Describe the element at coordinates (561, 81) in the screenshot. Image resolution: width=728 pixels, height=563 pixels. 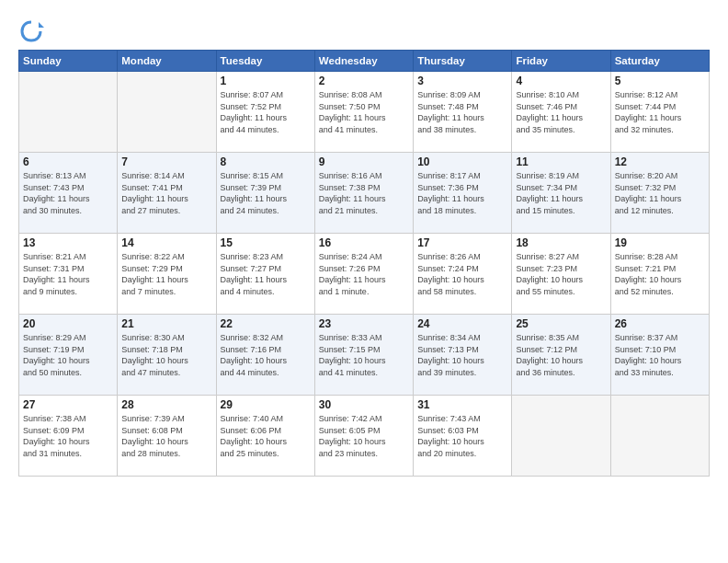
I see `day-number: 4` at that location.